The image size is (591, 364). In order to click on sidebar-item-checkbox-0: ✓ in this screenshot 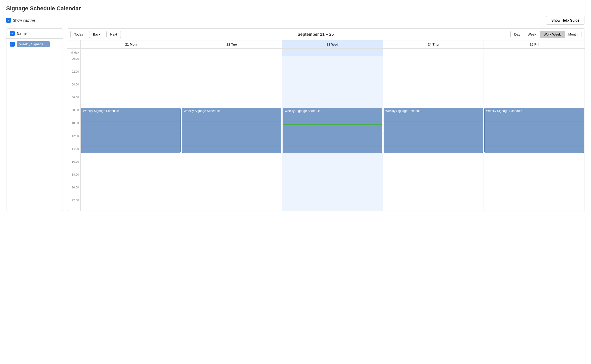, I will do `click(12, 44)`.